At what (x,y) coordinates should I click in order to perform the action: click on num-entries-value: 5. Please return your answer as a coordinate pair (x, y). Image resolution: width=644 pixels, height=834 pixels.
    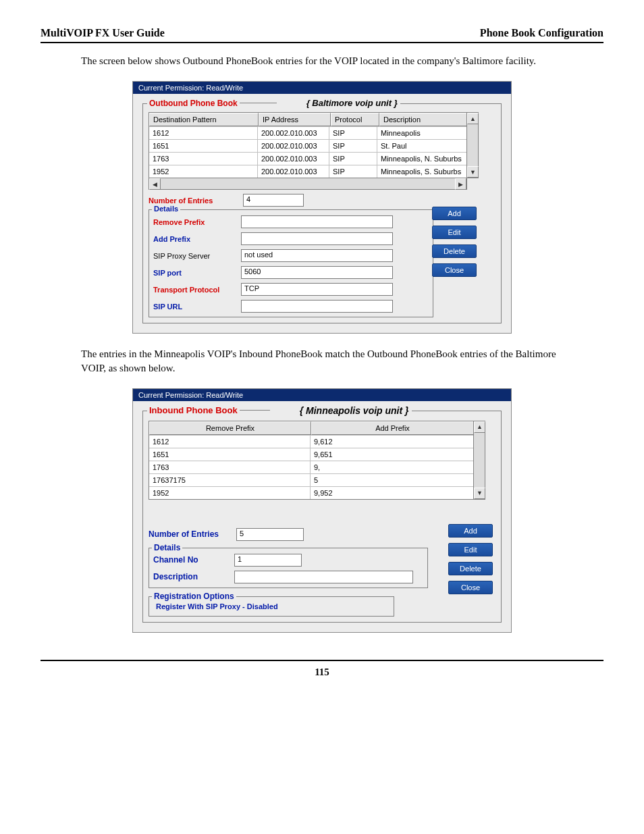
    Looking at the image, I should click on (270, 535).